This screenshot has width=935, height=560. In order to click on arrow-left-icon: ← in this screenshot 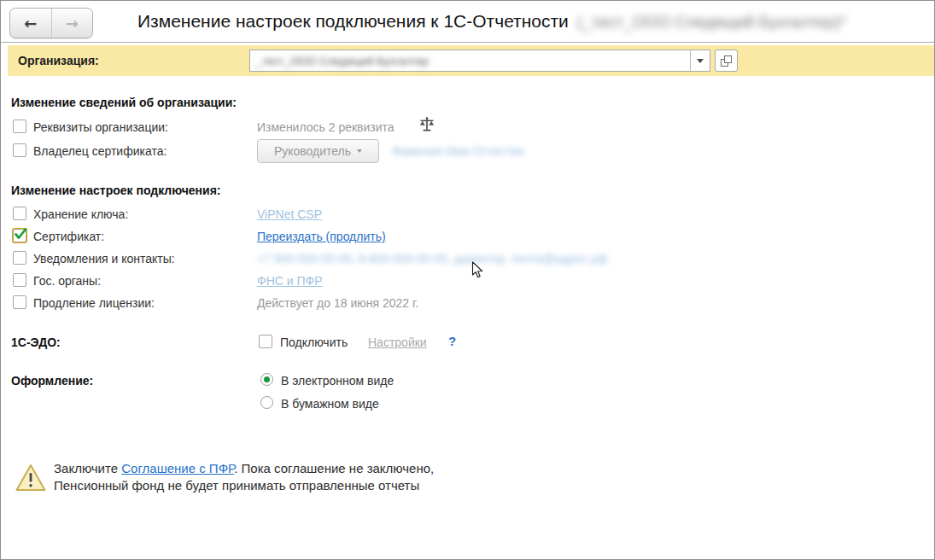, I will do `click(31, 24)`.